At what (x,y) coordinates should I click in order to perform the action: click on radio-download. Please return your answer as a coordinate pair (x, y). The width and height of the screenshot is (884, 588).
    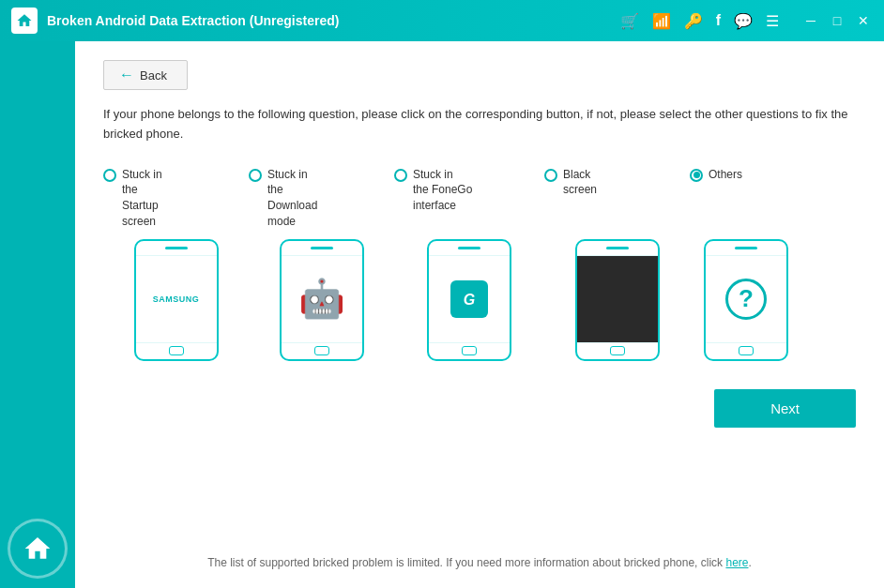
    Looking at the image, I should click on (255, 175).